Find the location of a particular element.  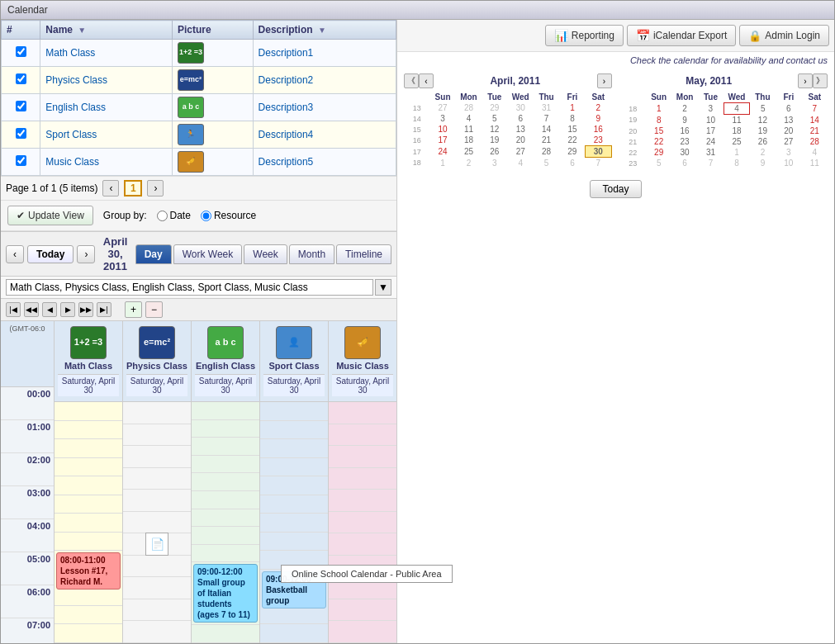

reporting-button: 📊 Reporting is located at coordinates (585, 36).